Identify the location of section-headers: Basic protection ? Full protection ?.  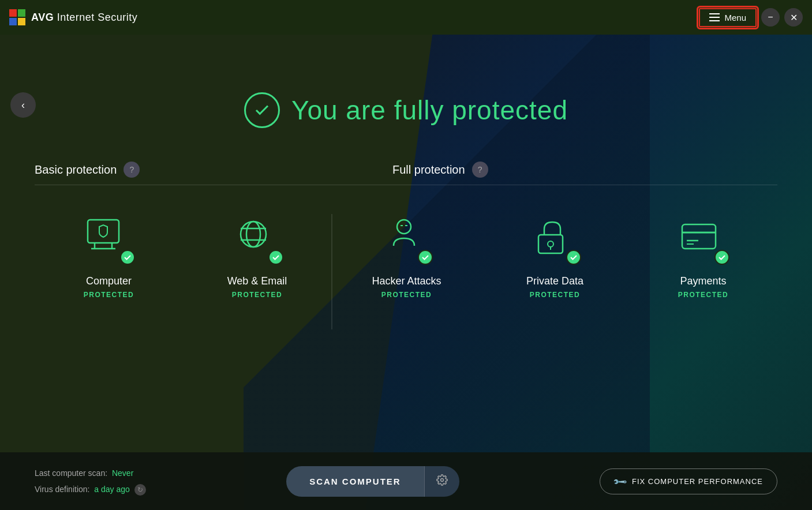
(406, 173).